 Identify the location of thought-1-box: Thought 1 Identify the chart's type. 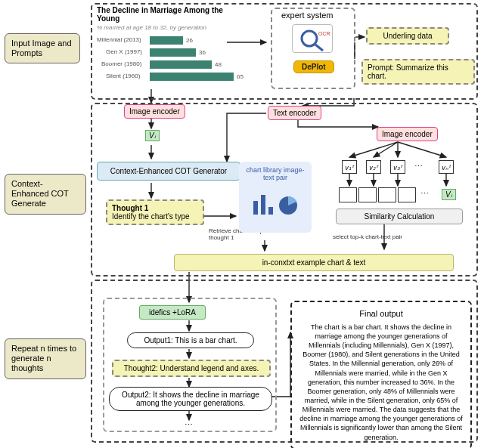
(155, 212).